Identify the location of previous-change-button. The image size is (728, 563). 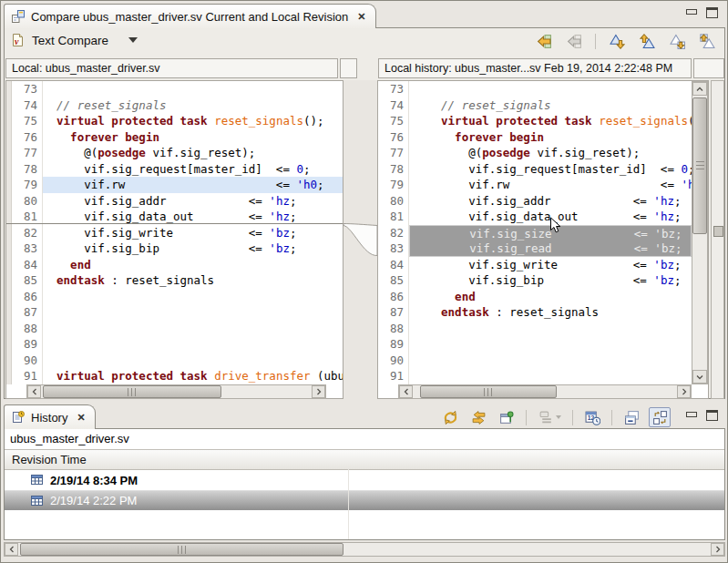
(707, 41).